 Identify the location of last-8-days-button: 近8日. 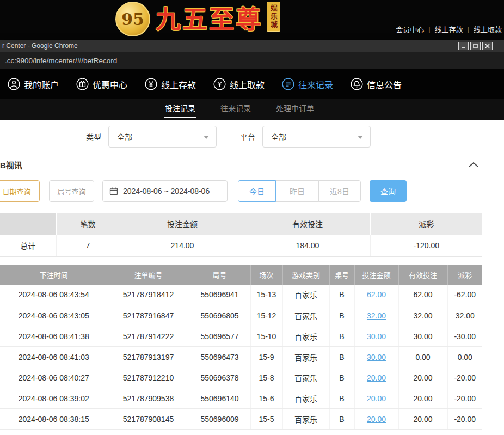
(340, 191).